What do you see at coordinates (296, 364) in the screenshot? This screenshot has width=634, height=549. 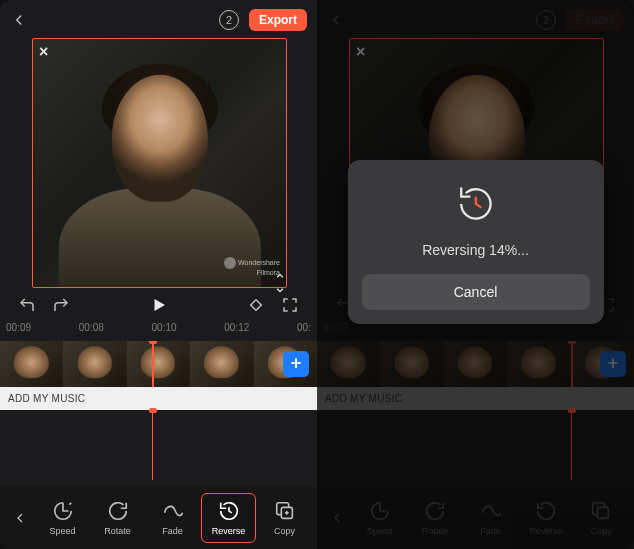 I see `add-clip-button: +` at bounding box center [296, 364].